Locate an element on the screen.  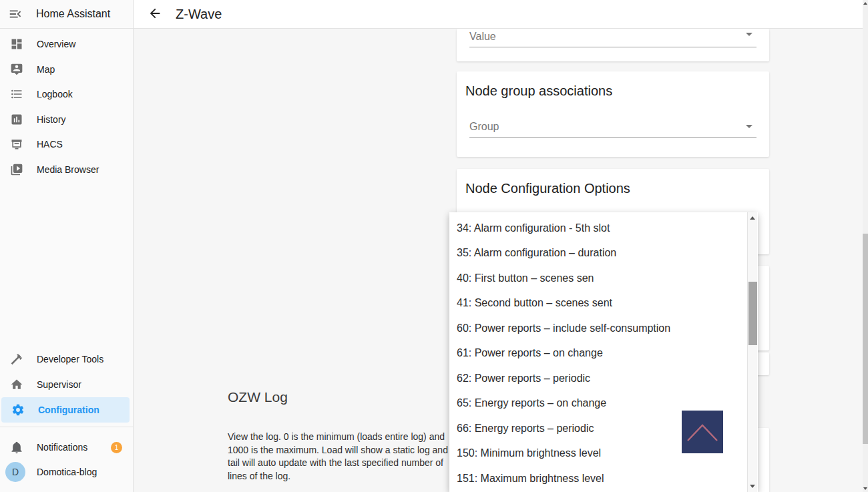
sidebar-item-label: Developer Tools is located at coordinates (70, 359).